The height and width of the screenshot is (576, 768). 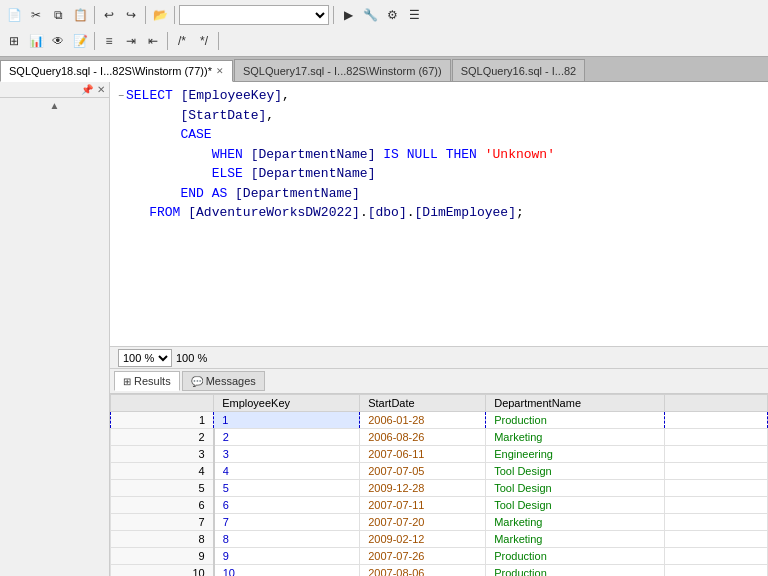 What do you see at coordinates (224, 381) in the screenshot?
I see `tab-messages: 💬 Messages` at bounding box center [224, 381].